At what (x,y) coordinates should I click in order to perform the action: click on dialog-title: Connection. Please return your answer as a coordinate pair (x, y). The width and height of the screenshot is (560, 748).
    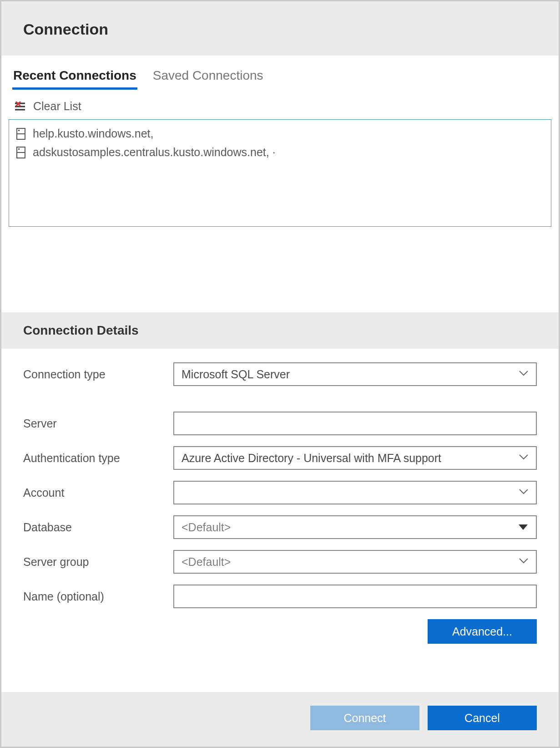
    Looking at the image, I should click on (280, 29).